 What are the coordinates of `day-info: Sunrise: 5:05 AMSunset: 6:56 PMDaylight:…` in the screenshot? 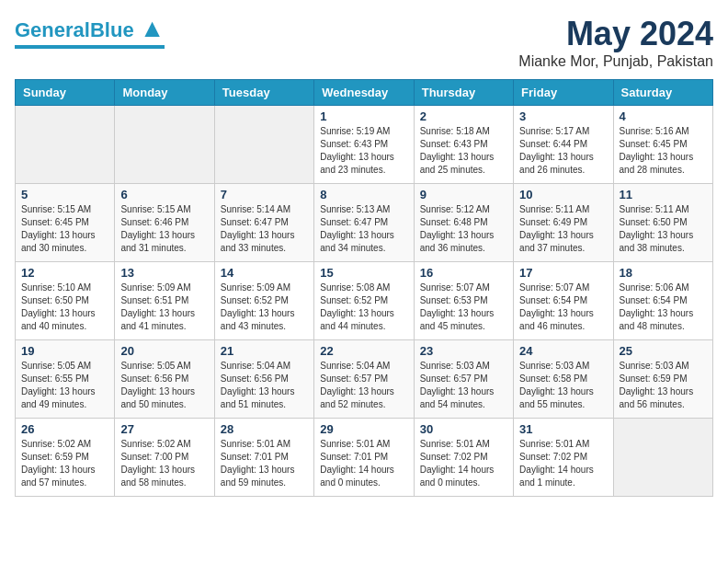 It's located at (164, 385).